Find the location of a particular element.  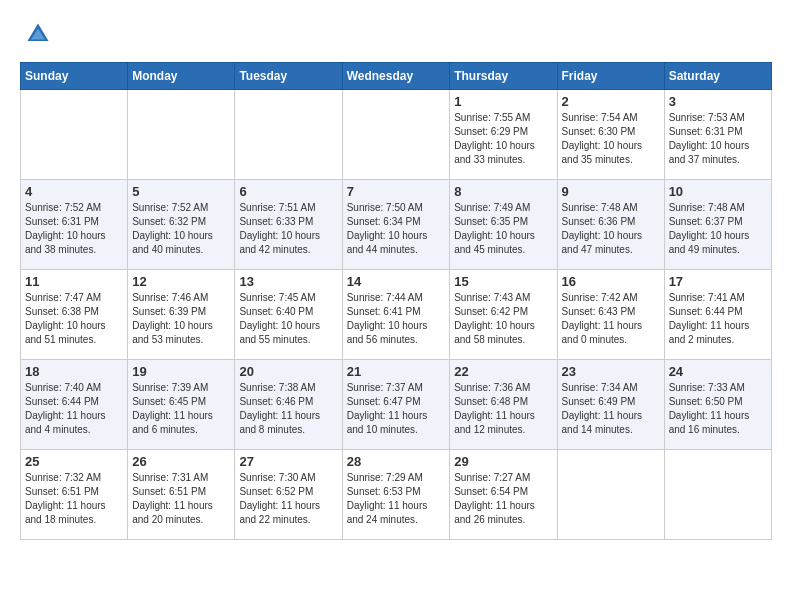

calendar-cell: 13Sunrise: 7:45 AMSunset: 6:40 PMDayligh… is located at coordinates (288, 315).